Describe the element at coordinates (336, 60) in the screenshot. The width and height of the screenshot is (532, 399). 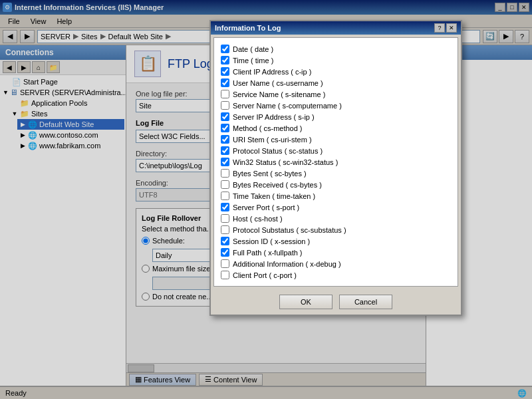
I see `checkbox-item: Time ( time )` at that location.